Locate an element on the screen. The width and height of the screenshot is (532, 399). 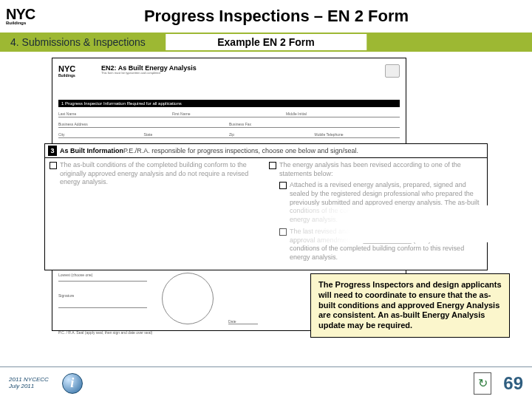
subheader-band: 4. Submissions & Inspections Example EN … is located at coordinates (266, 42).